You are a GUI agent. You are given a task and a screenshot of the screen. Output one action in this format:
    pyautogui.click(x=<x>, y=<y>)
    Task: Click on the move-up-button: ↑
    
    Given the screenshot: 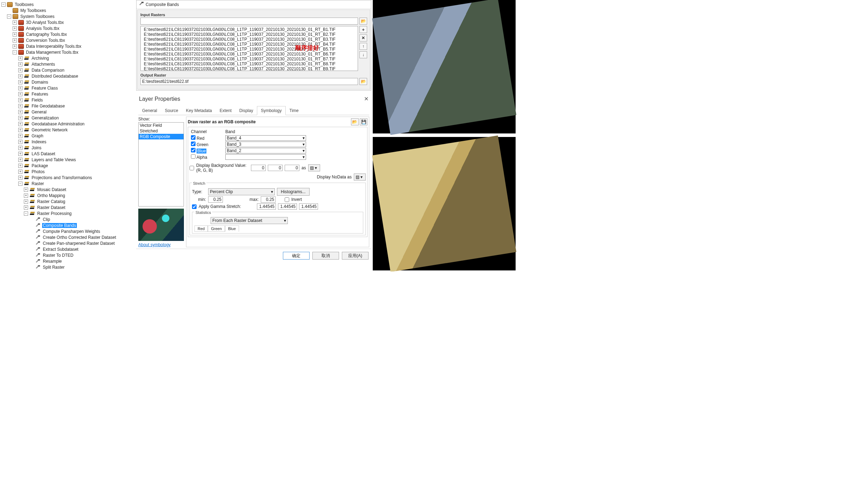 What is the action you would take?
    pyautogui.click(x=363, y=46)
    